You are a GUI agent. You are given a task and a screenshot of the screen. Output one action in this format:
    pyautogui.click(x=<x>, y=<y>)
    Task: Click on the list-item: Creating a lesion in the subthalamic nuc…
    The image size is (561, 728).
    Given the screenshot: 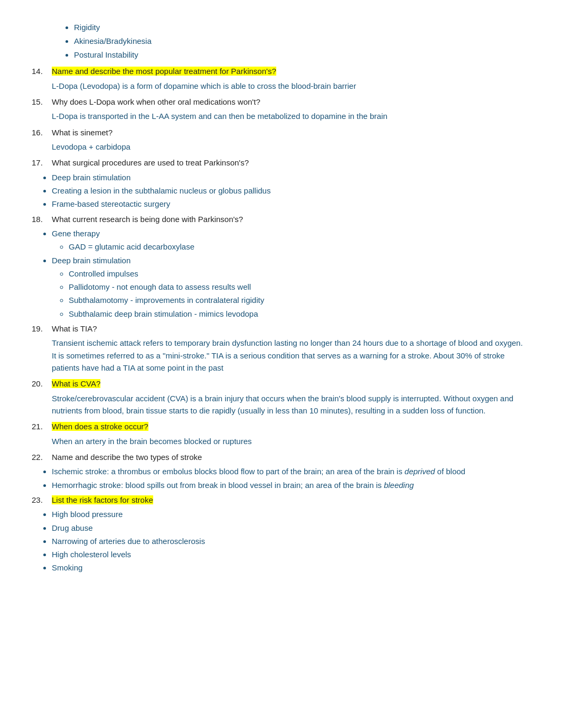 What is the action you would take?
    pyautogui.click(x=291, y=190)
    